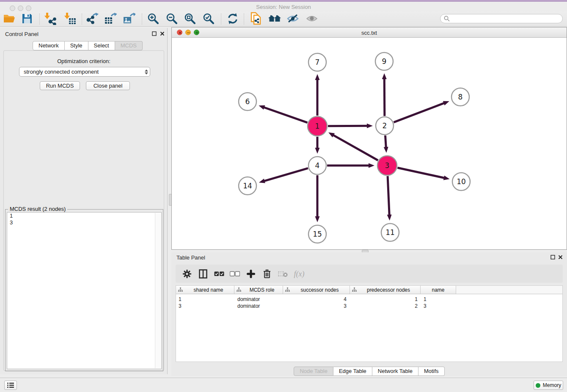 The image size is (567, 392). Describe the element at coordinates (153, 19) in the screenshot. I see `zoom-in-button` at that location.